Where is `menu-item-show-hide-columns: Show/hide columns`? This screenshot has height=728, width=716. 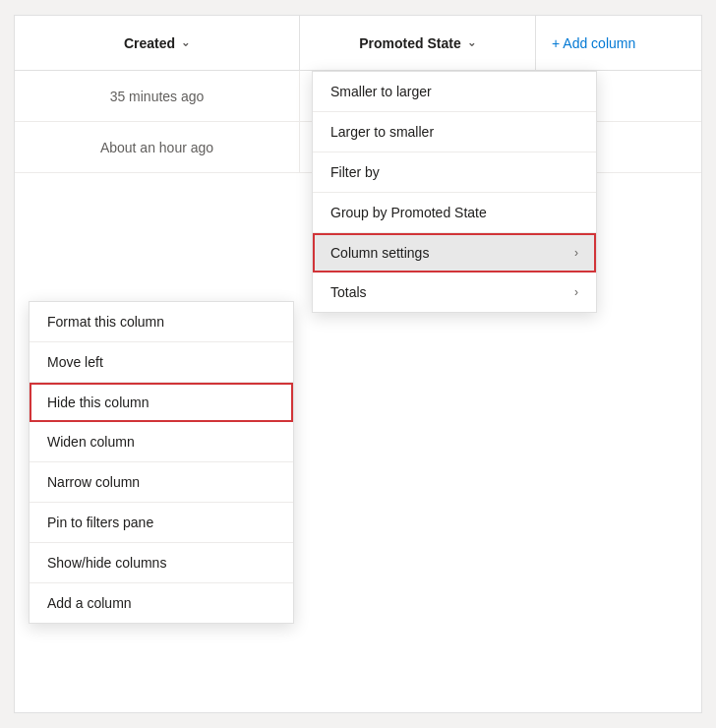 menu-item-show-hide-columns: Show/hide columns is located at coordinates (161, 563).